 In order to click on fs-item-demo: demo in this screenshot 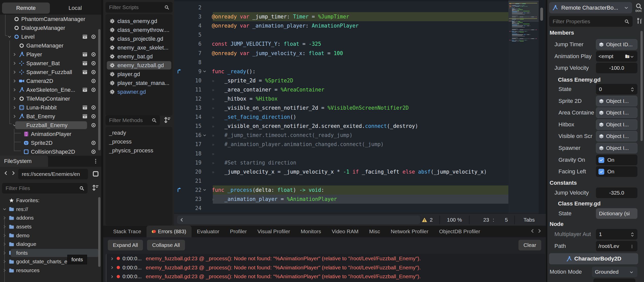, I will do `click(51, 236)`.